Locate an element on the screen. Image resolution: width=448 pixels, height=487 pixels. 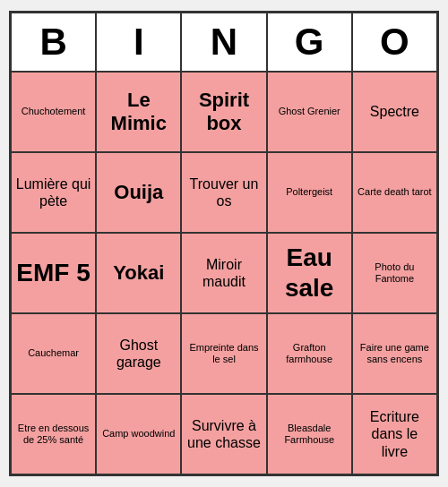
header-letter: O is located at coordinates (394, 42).